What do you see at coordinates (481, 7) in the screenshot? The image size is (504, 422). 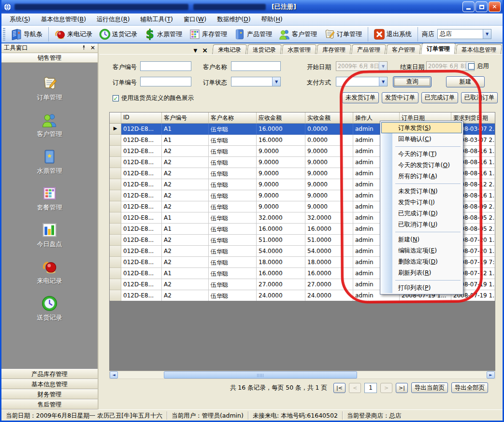 I see `maximize-button` at bounding box center [481, 7].